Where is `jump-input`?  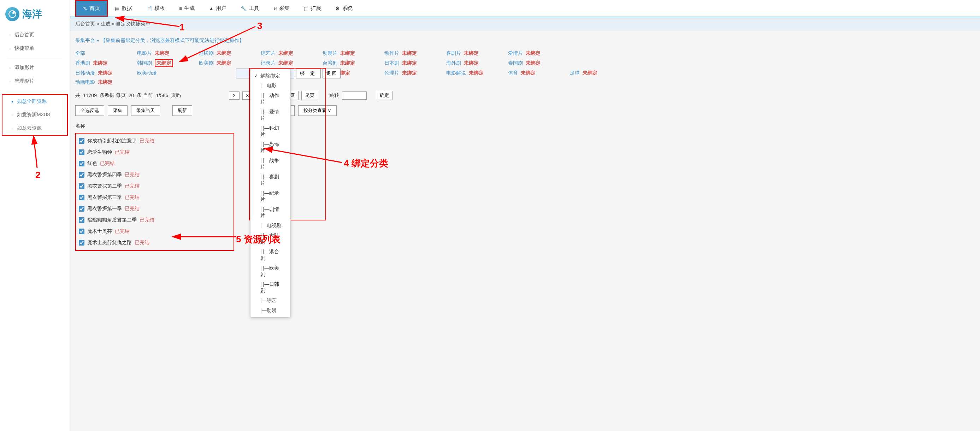 jump-input is located at coordinates (355, 96).